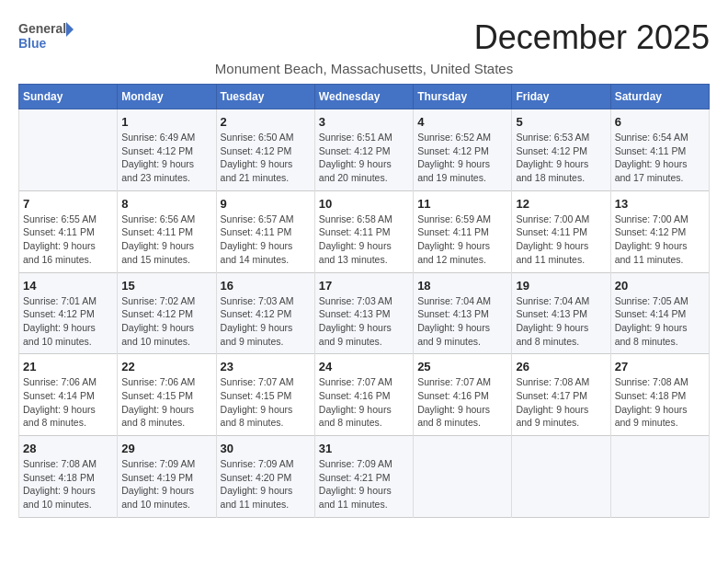 The width and height of the screenshot is (728, 563). Describe the element at coordinates (660, 239) in the screenshot. I see `day-info: Sunrise: 7:00 AMSunset: 4:12 PMDaylight:…` at that location.